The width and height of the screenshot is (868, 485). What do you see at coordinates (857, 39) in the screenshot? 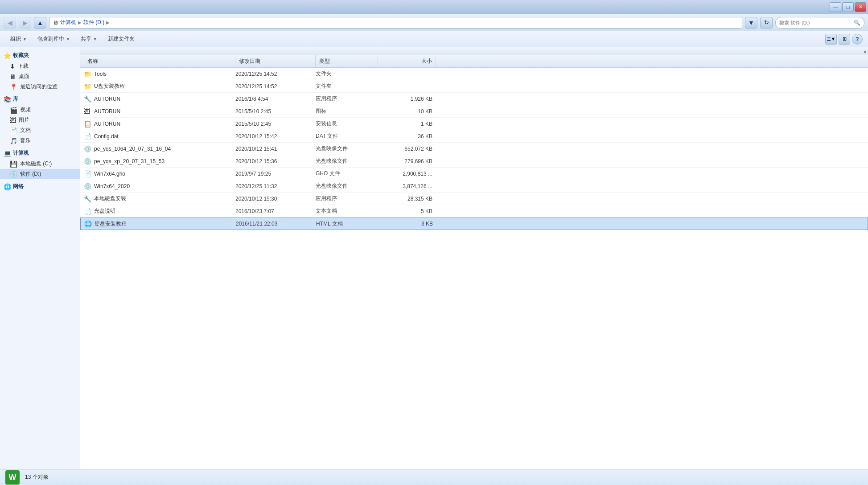
I see `help-button: ?` at bounding box center [857, 39].